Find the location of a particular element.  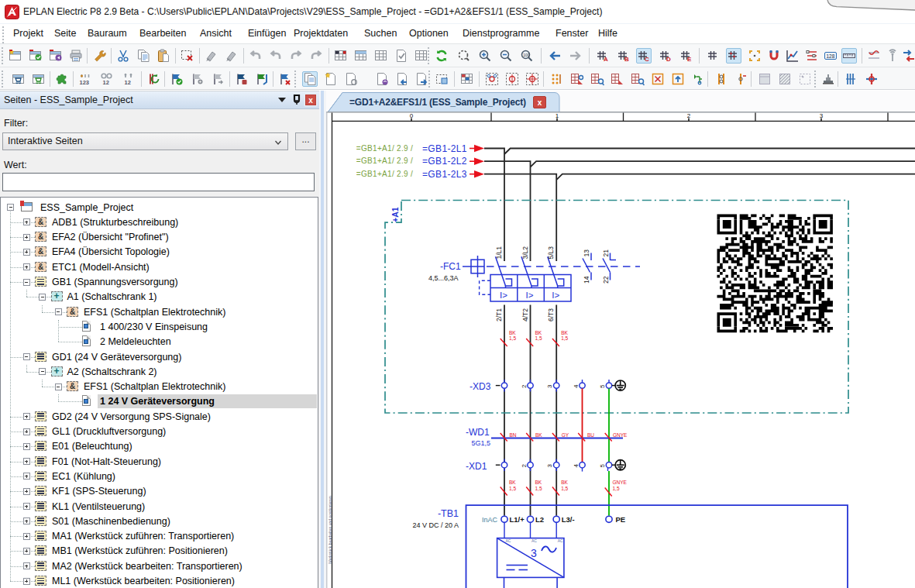

svg-text: L3/- is located at coordinates (569, 519).